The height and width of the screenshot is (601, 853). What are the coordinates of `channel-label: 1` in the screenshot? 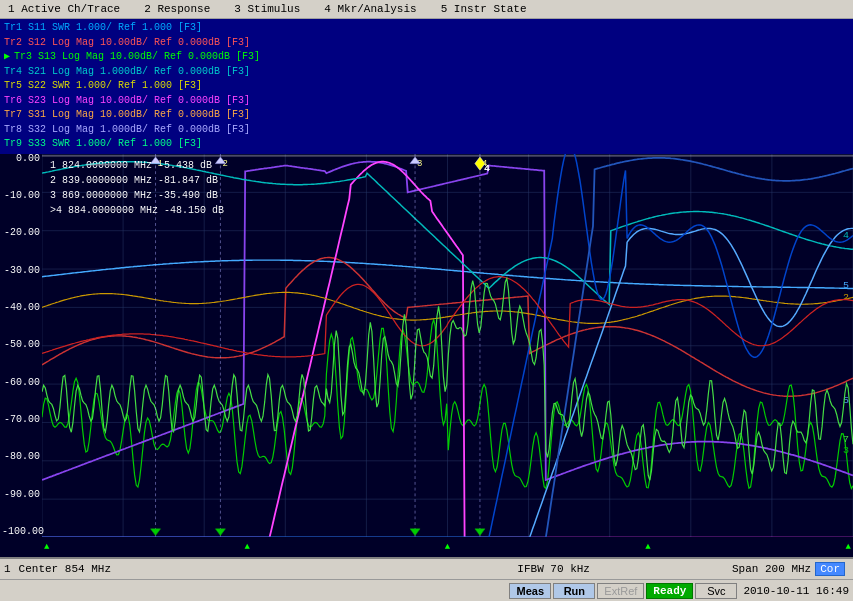 It's located at (8, 569).